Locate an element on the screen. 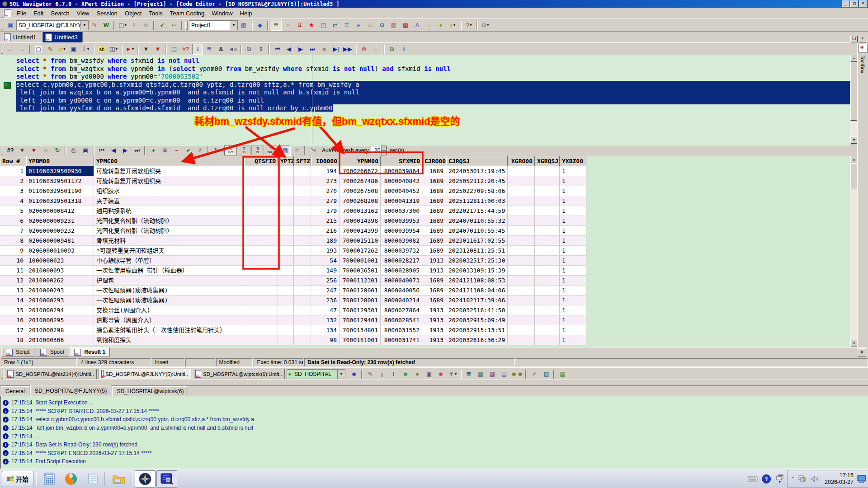  flask-icon: Δ is located at coordinates (417, 25).